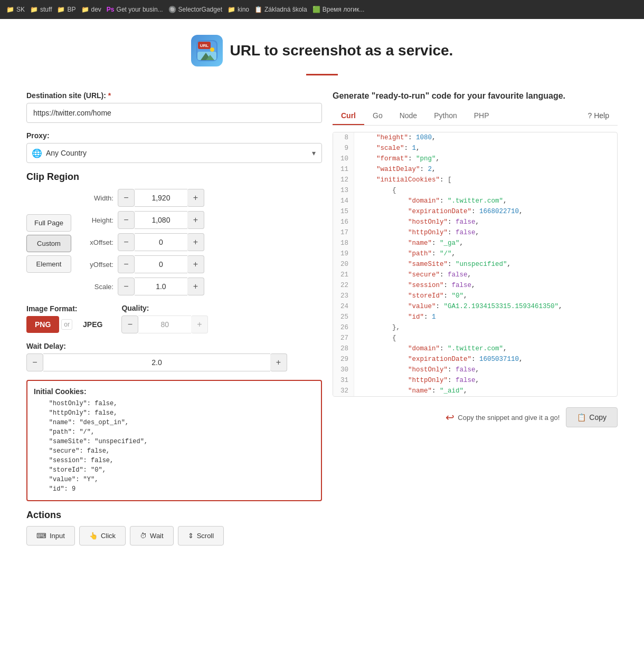  Describe the element at coordinates (95, 221) in the screenshot. I see `height-label: Height:` at that location.